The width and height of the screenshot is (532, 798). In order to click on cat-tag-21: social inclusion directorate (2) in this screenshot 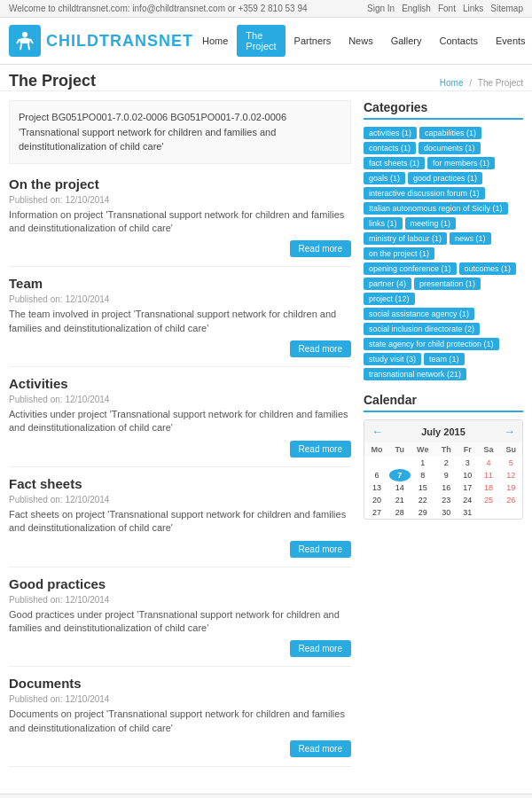, I will do `click(422, 329)`.